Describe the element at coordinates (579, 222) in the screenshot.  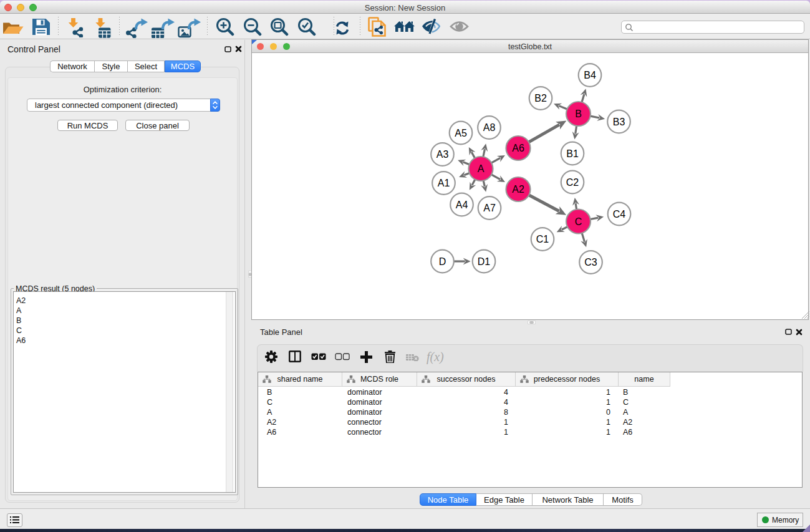
I see `svg-text: C` at that location.